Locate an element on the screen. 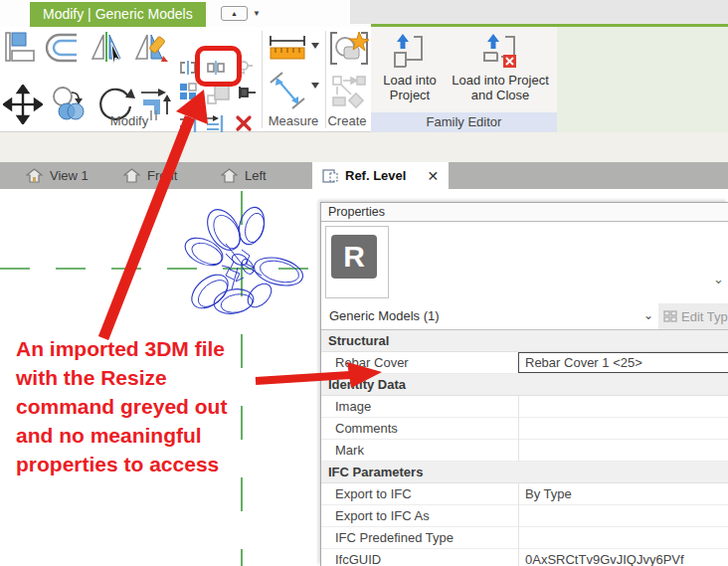 The height and width of the screenshot is (566, 728). view-tab-front: Front is located at coordinates (150, 175).